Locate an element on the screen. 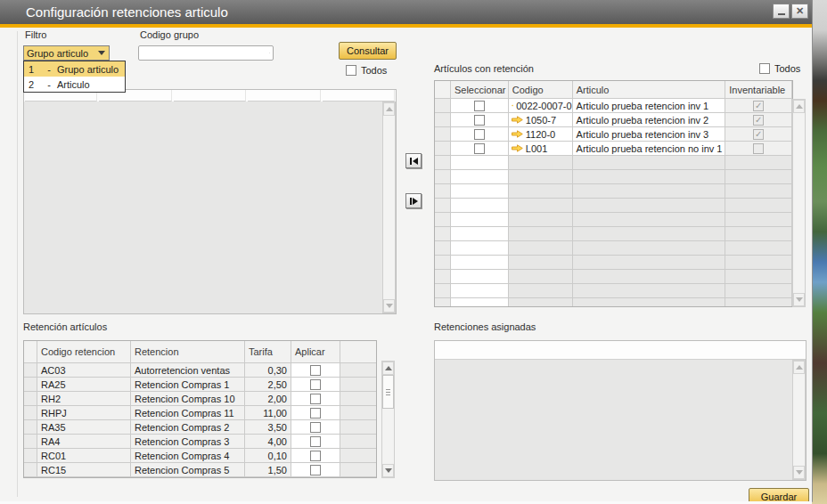  codigo-value: L001 is located at coordinates (536, 149).